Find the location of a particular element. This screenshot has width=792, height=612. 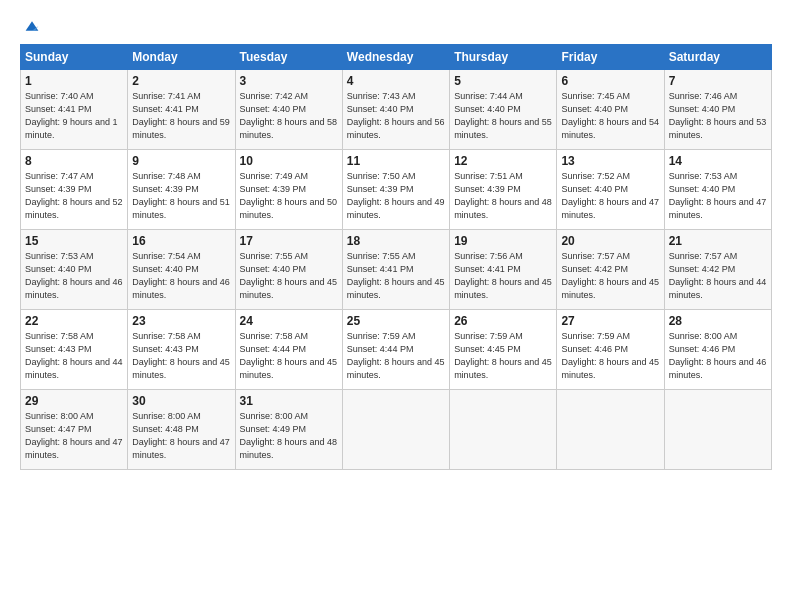

day-info: Sunrise: 7:56 AMSunset: 4:41 PMDaylight:… is located at coordinates (503, 276).